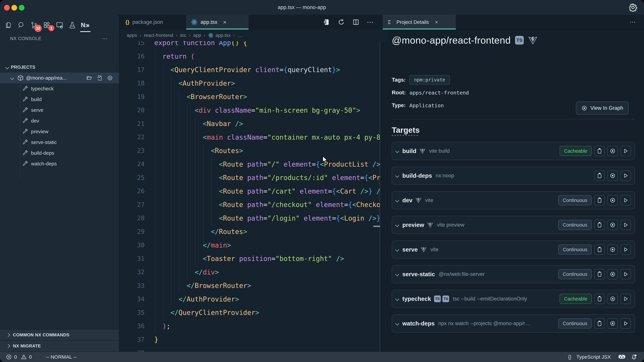  I want to click on refresh-icon, so click(341, 22).